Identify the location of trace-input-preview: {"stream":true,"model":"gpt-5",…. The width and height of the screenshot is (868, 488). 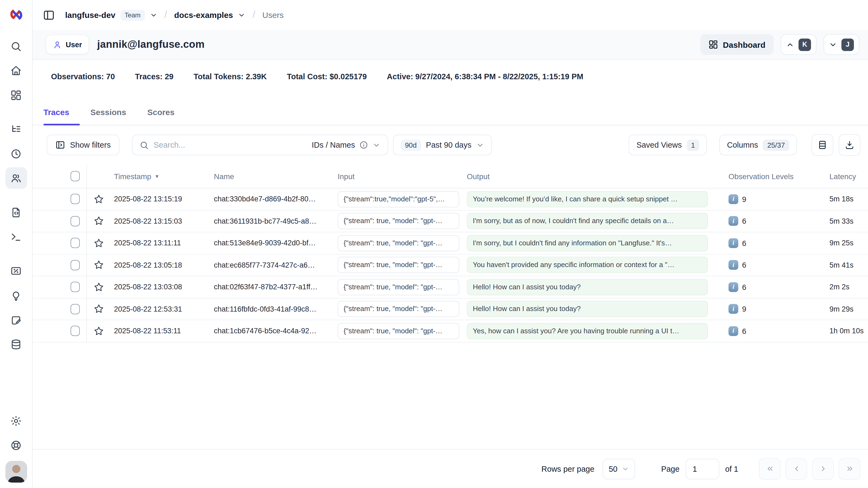
(398, 199).